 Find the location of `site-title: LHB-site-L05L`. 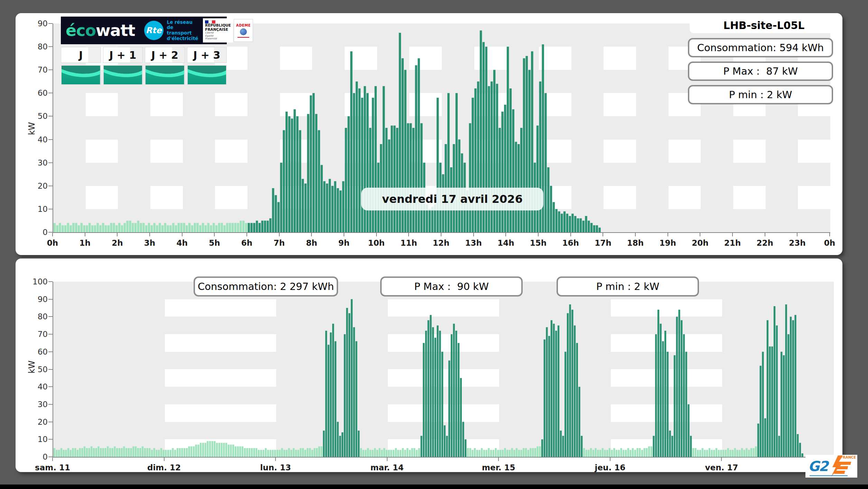

site-title: LHB-site-L05L is located at coordinates (764, 25).